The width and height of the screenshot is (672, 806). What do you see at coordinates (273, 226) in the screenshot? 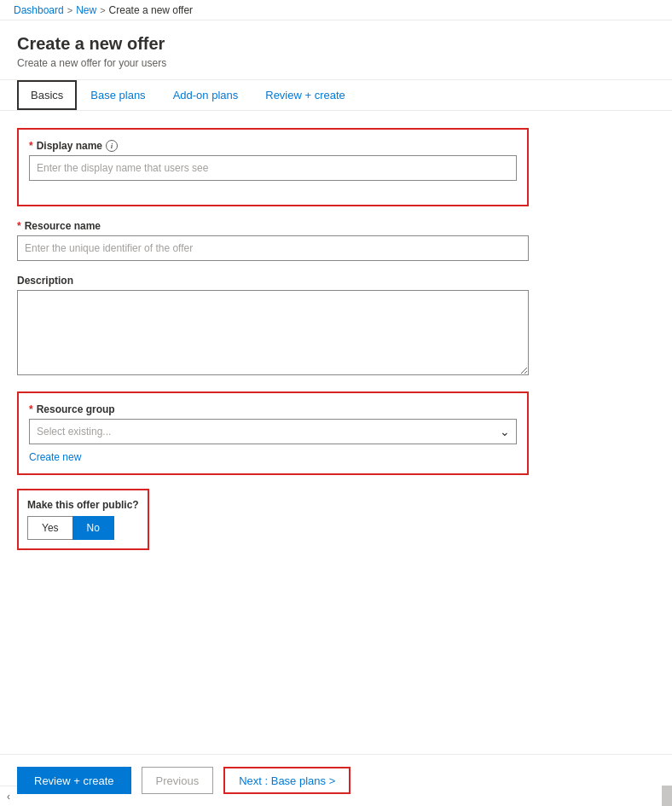
I see `resource-name-label: * Resource name` at bounding box center [273, 226].